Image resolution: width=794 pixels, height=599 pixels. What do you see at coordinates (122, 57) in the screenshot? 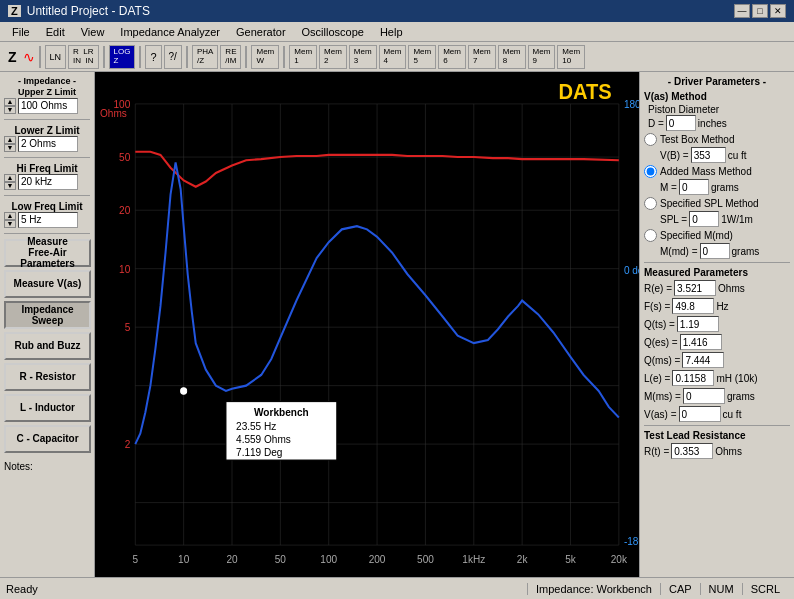
I see `toolbar-log-btn: LOGZ` at bounding box center [122, 57].